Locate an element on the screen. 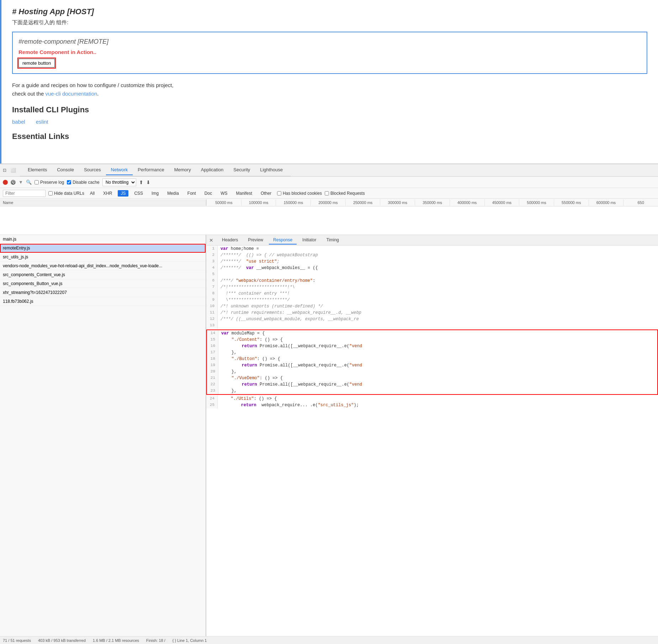  preserve-log-checkbox is located at coordinates (37, 182).